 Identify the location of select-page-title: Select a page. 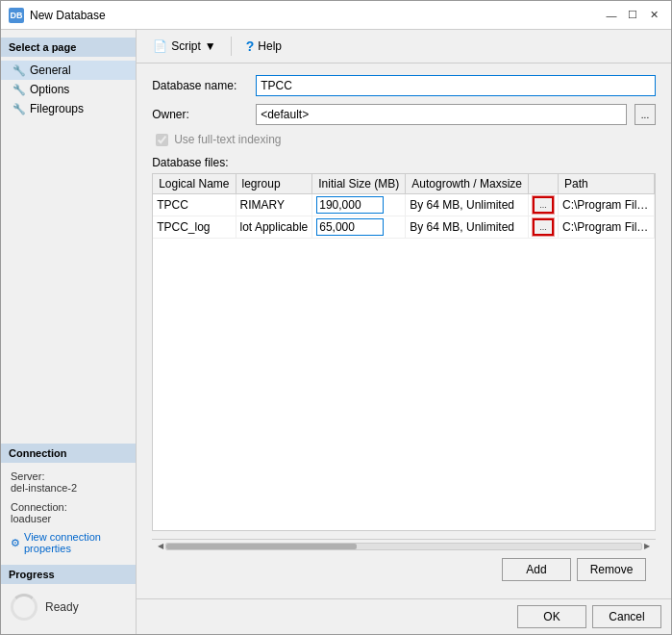
(68, 47).